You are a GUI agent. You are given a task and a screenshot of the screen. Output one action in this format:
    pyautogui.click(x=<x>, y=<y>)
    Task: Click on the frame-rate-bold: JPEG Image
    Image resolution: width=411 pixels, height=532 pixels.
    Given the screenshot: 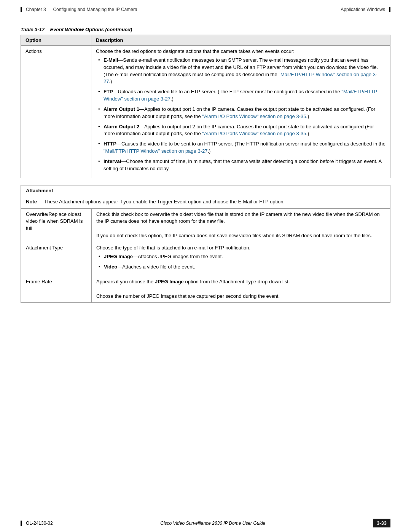 What is the action you would take?
    pyautogui.click(x=169, y=282)
    